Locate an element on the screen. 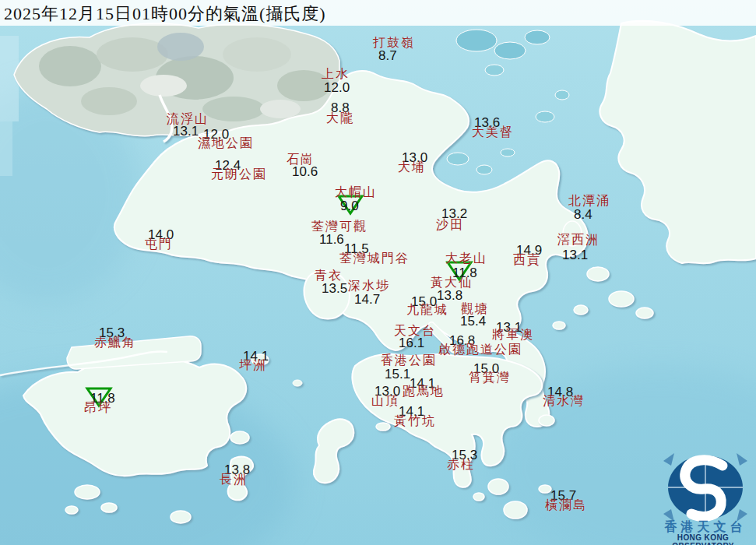 The height and width of the screenshot is (545, 756). station-name: 大美督 is located at coordinates (493, 132).